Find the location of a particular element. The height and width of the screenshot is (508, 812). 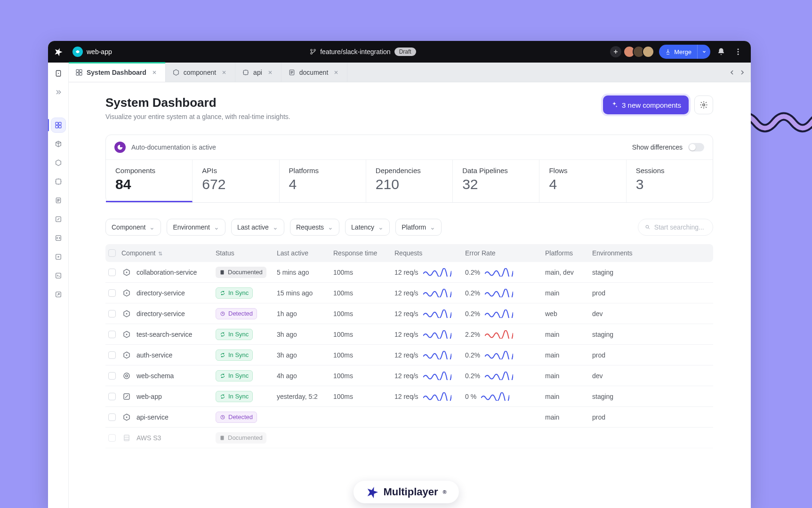

rail-doc-button is located at coordinates (58, 200).